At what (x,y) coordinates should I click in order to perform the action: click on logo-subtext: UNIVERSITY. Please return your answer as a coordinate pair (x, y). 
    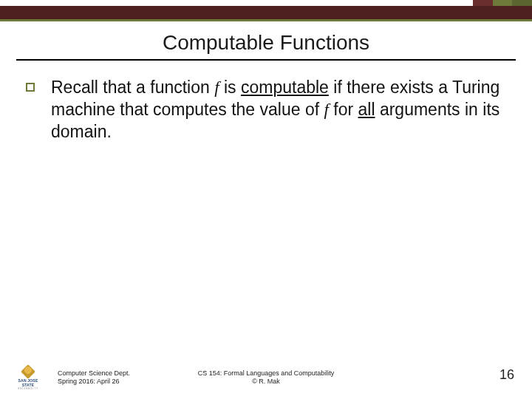
    Looking at the image, I should click on (28, 389).